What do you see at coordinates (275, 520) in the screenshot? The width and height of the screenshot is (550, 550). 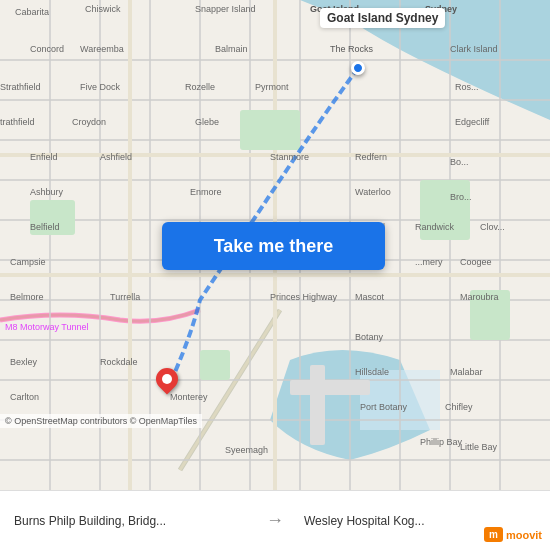 I see `bottom-bar: Burns Philp Building, Bridg... → Wesley …` at bounding box center [275, 520].